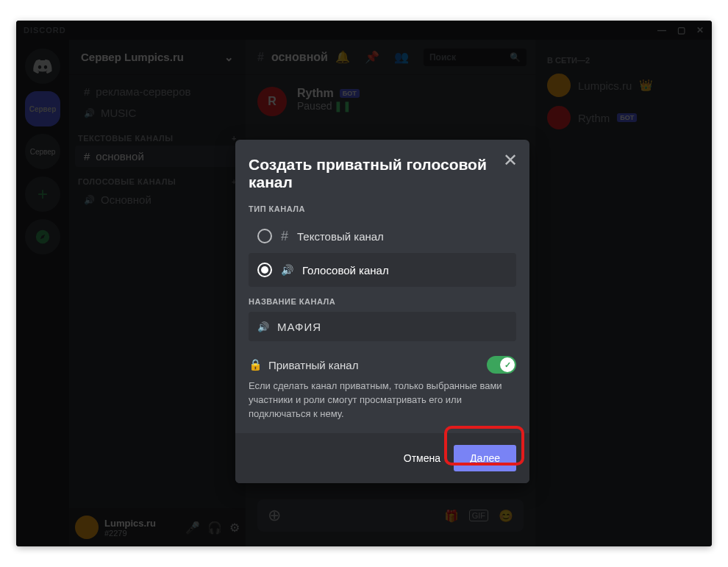  What do you see at coordinates (382, 209) in the screenshot?
I see `channel-type-label: ТИП КАНАЛА` at bounding box center [382, 209].